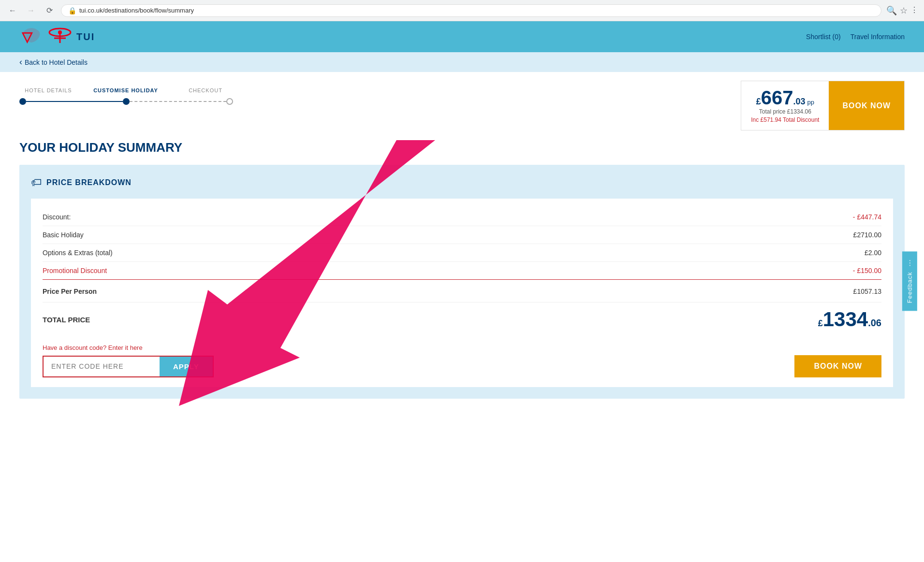  What do you see at coordinates (205, 90) in the screenshot?
I see `step-checkout-label: CHECKOUT` at bounding box center [205, 90].